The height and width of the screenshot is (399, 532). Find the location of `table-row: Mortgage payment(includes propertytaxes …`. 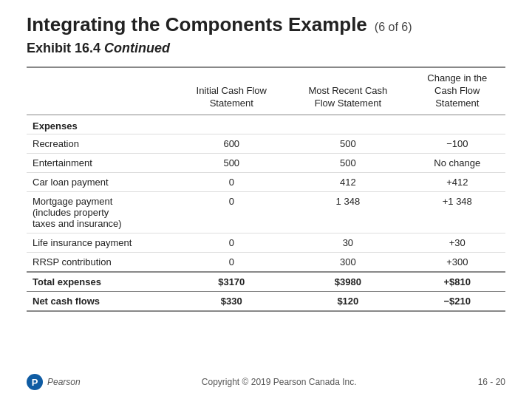

table-row: Mortgage payment(includes propertytaxes … is located at coordinates (266, 212).